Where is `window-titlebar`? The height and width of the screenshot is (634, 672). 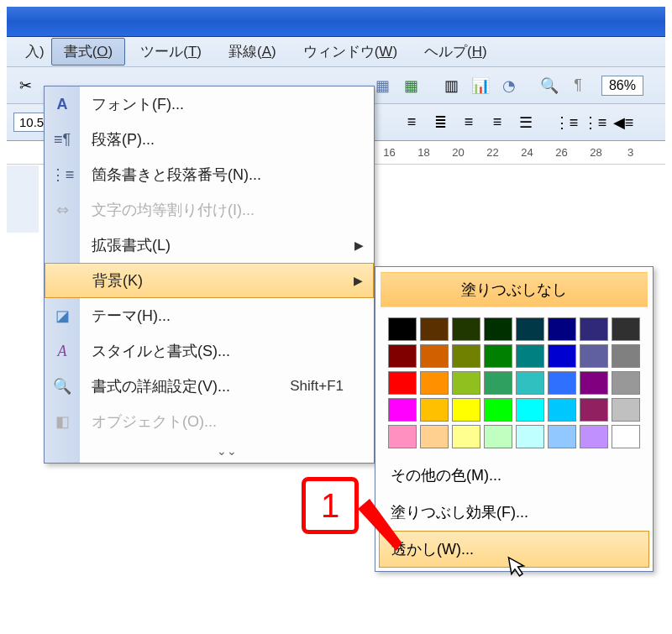
window-titlebar is located at coordinates (336, 22).